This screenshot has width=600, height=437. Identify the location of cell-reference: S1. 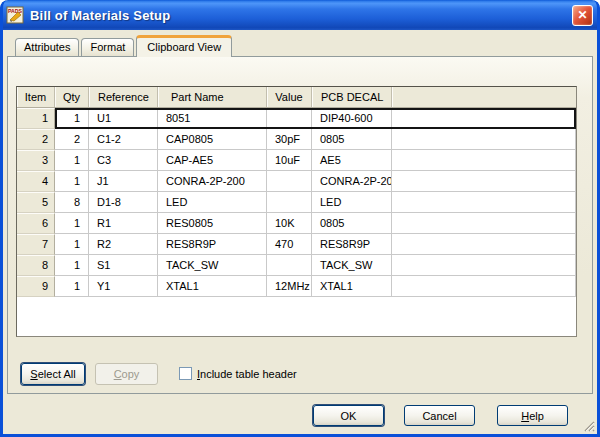
(124, 266).